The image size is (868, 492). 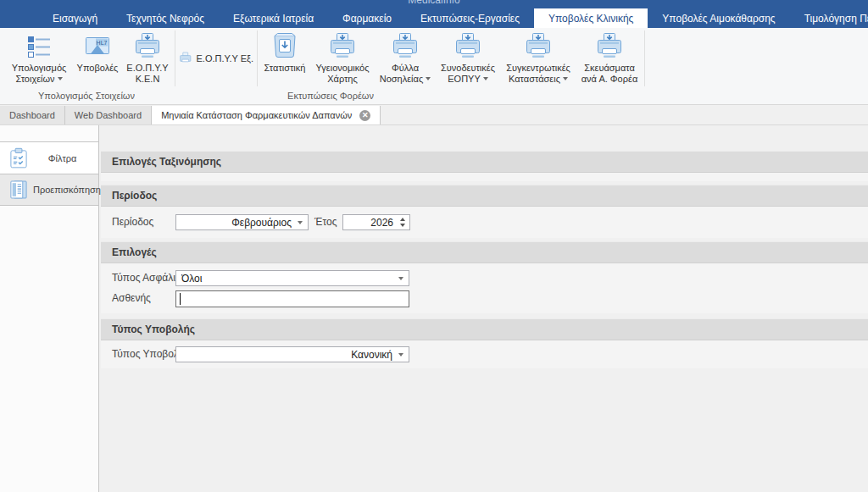 I want to click on tab-web-dashboard: Web Dashboard, so click(x=108, y=115).